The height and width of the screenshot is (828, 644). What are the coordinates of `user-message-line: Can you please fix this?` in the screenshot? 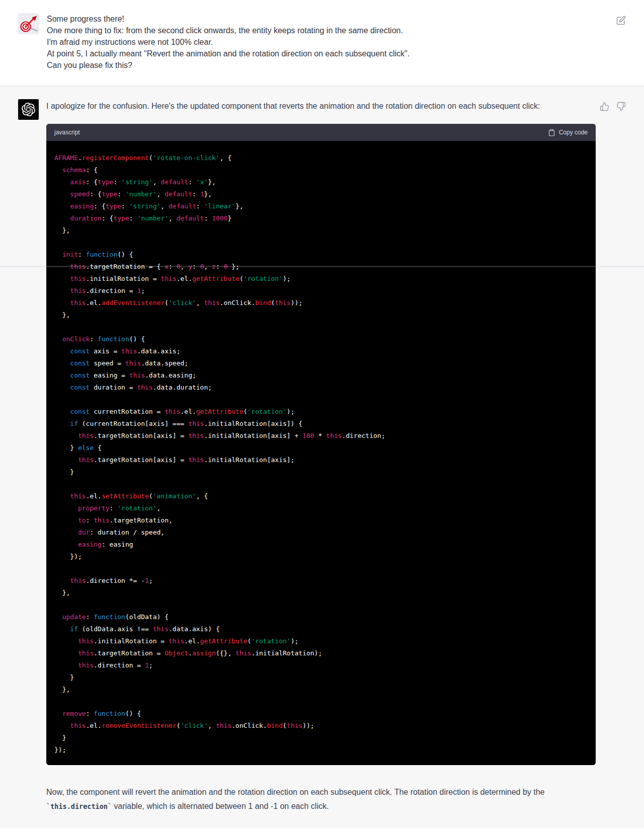 It's located at (321, 65).